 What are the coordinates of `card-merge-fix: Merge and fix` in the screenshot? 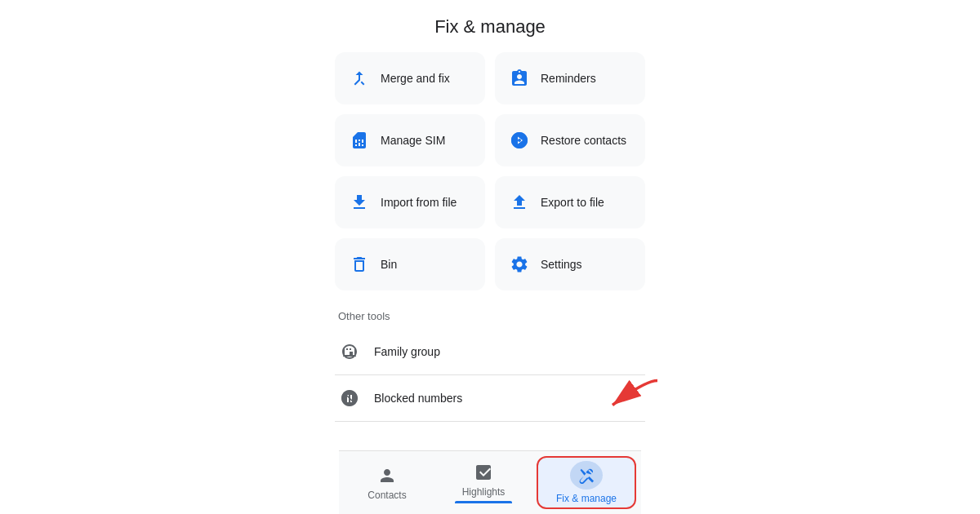 It's located at (410, 78).